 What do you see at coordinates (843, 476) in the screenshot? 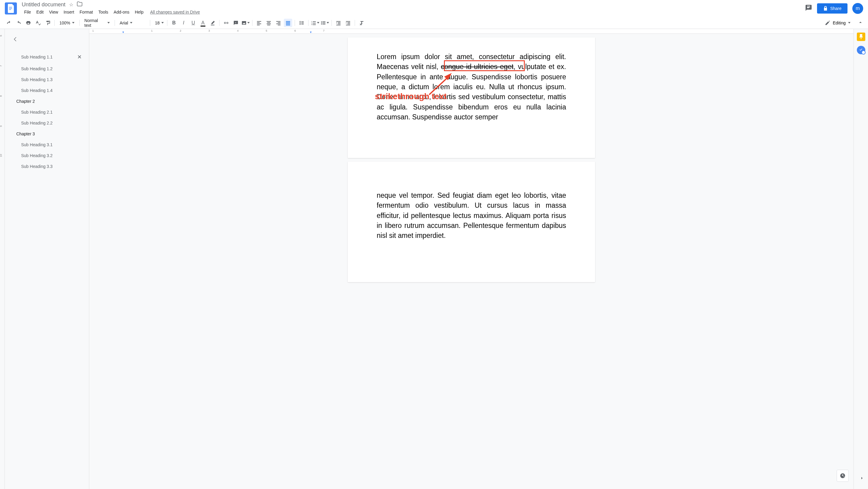
I see `explore-button` at bounding box center [843, 476].